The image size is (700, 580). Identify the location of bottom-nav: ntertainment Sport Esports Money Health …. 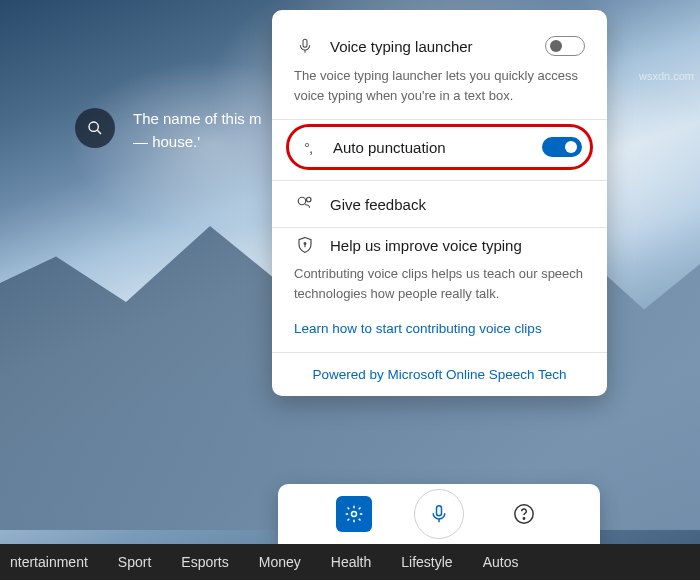
(350, 562).